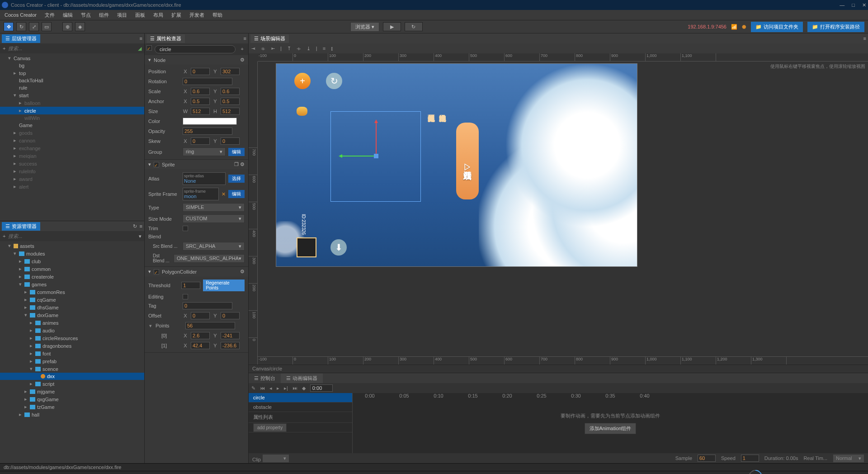  What do you see at coordinates (21, 39) in the screenshot?
I see `hierarchy-tab: ☰ 层级管理器` at bounding box center [21, 39].